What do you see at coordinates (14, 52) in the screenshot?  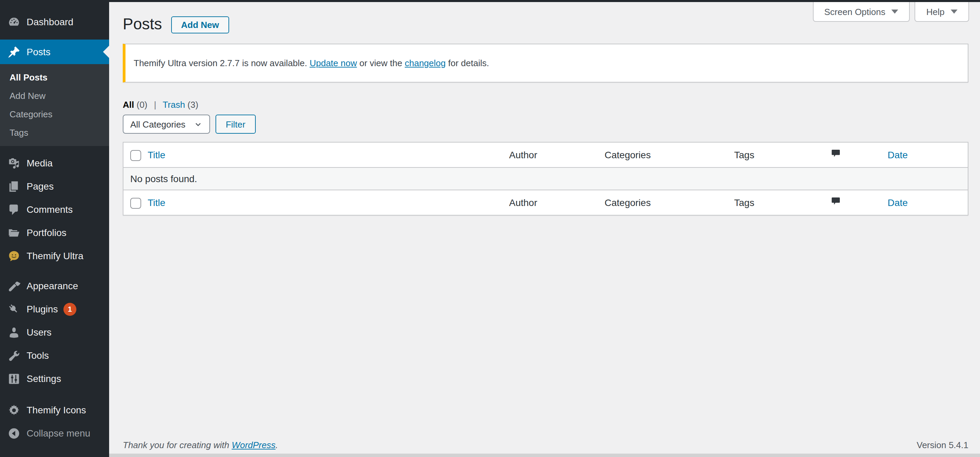 I see `pushpin-icon` at bounding box center [14, 52].